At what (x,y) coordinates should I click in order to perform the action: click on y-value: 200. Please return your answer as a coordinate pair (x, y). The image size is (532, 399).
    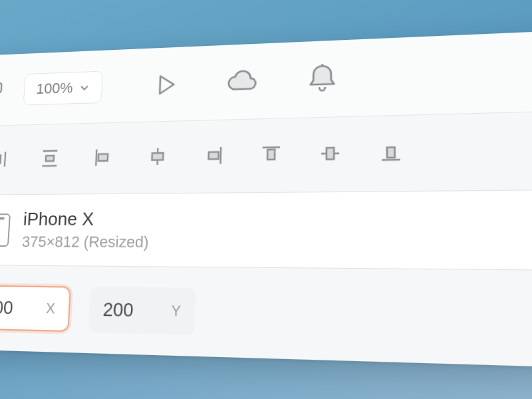
    Looking at the image, I should click on (118, 310).